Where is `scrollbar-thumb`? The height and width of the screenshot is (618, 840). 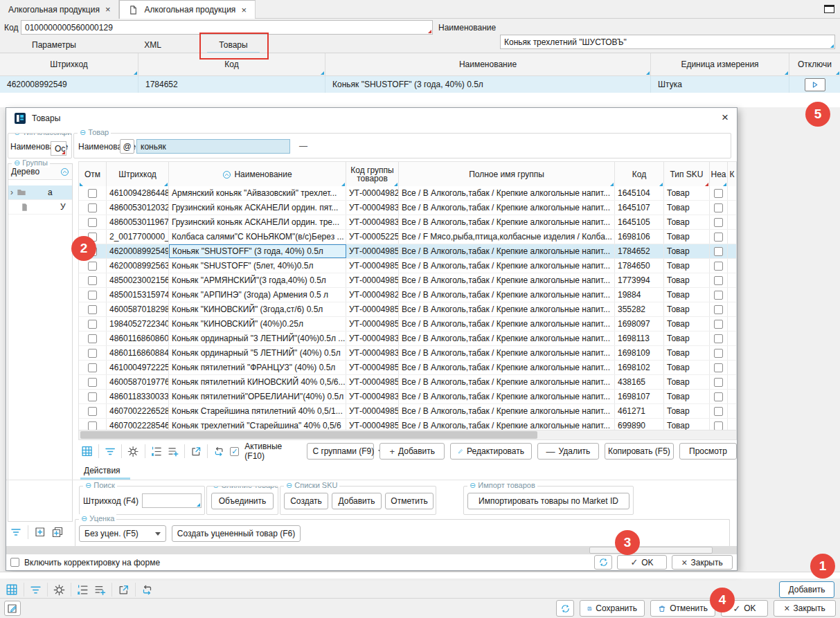
scrollbar-thumb is located at coordinates (309, 435).